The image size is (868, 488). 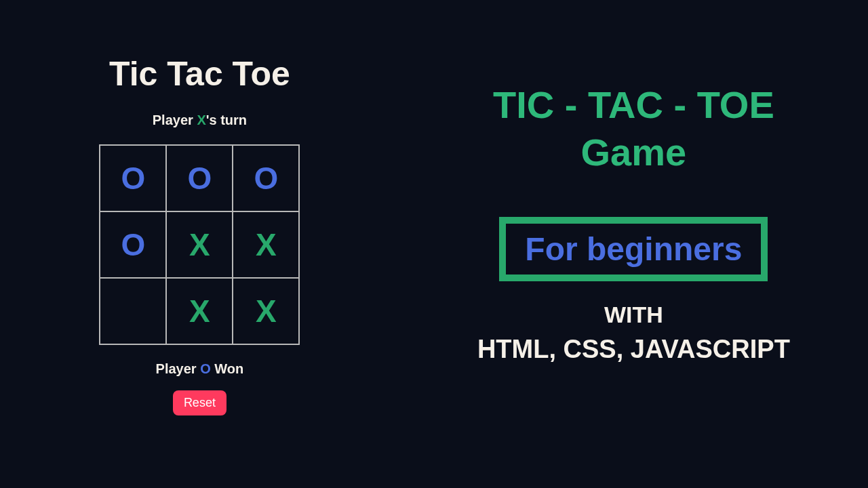 I want to click on status-suffix: Won, so click(x=228, y=369).